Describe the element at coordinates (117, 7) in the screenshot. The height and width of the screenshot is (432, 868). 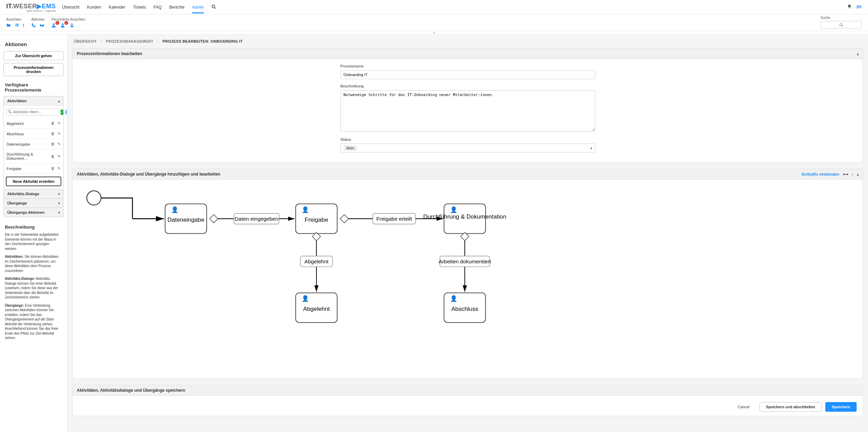
I see `nav-calendar: Kalender` at that location.